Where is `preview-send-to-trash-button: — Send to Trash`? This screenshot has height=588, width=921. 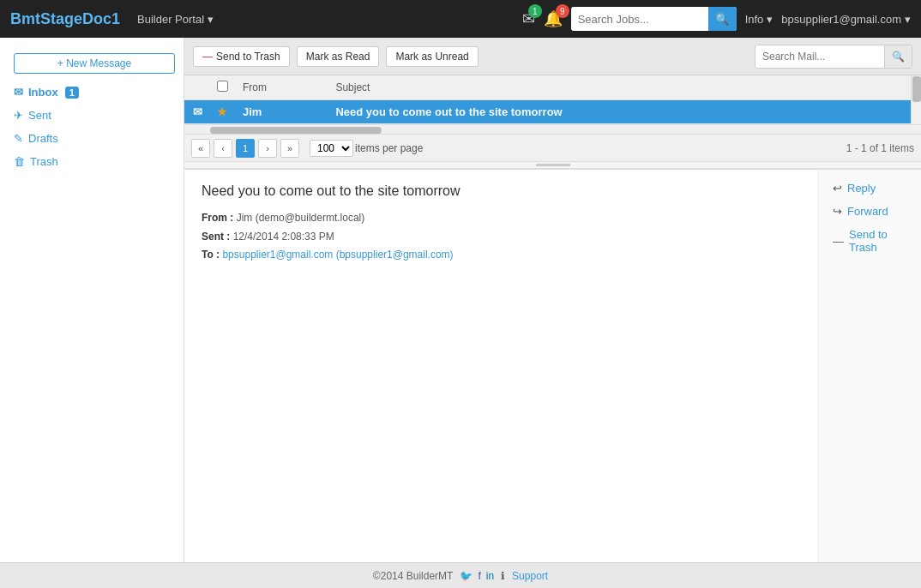 preview-send-to-trash-button: — Send to Trash is located at coordinates (870, 241).